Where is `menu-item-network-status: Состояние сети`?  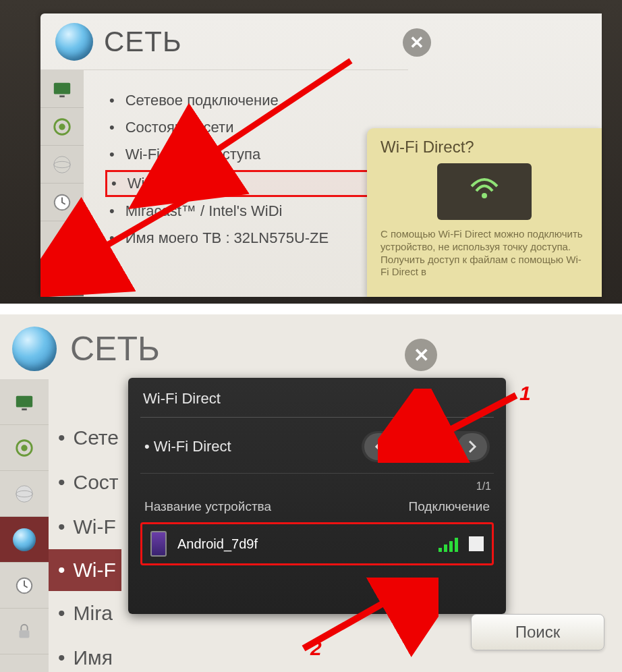
menu-item-network-status: Состояние сети is located at coordinates (252, 128).